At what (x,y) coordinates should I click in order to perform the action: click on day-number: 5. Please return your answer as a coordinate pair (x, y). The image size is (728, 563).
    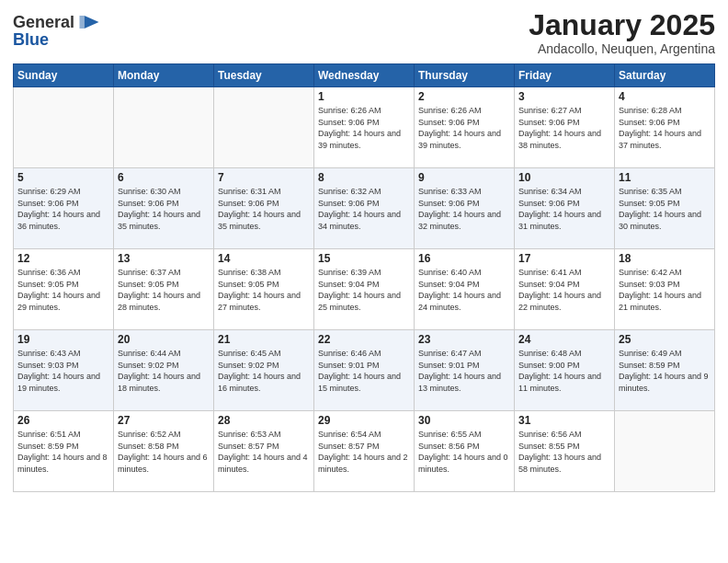
    Looking at the image, I should click on (63, 178).